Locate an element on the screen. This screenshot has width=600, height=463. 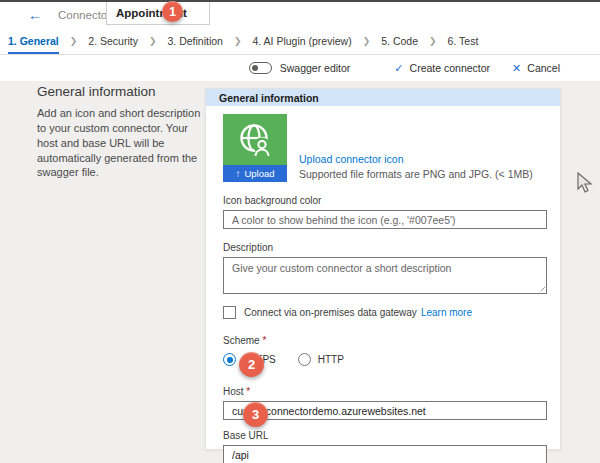
command-bar: Swagger editor ✓ Create connector ✕ Canc… is located at coordinates (300, 68).